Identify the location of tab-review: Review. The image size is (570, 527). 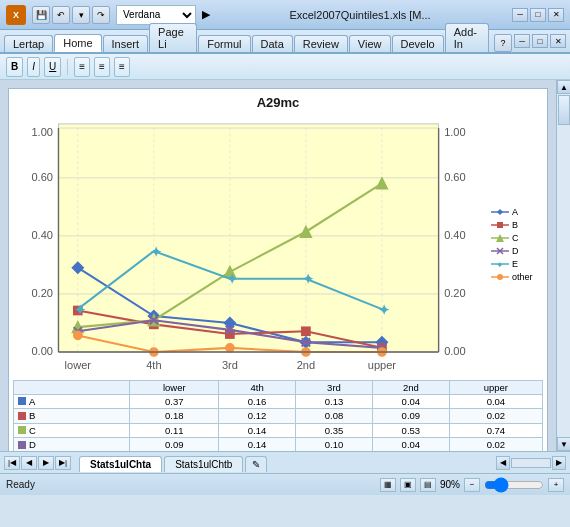
(321, 44).